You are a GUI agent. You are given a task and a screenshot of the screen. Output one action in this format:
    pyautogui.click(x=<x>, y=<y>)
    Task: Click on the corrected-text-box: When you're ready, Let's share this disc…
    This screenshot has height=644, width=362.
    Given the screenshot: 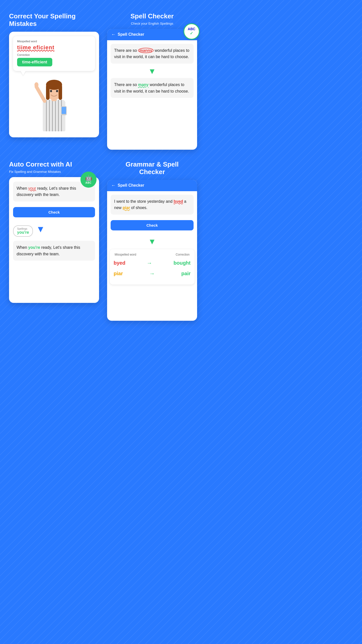 What is the action you would take?
    pyautogui.click(x=54, y=251)
    